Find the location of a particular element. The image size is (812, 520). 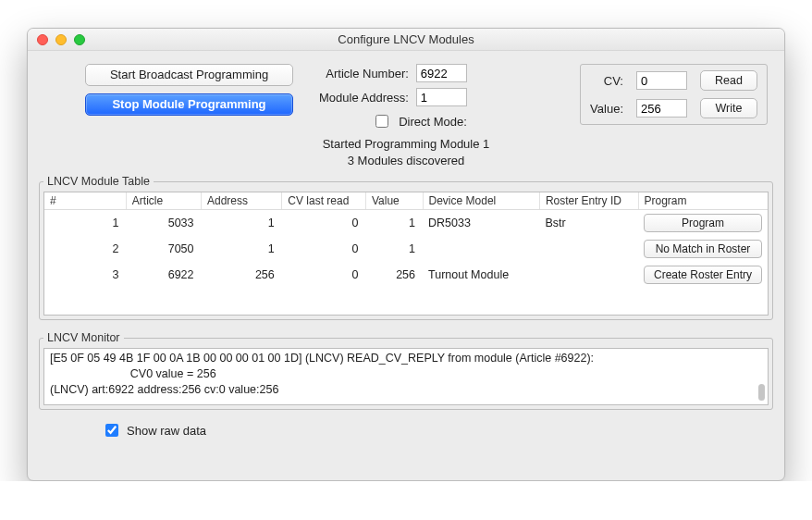

col-value: Value is located at coordinates (394, 202).